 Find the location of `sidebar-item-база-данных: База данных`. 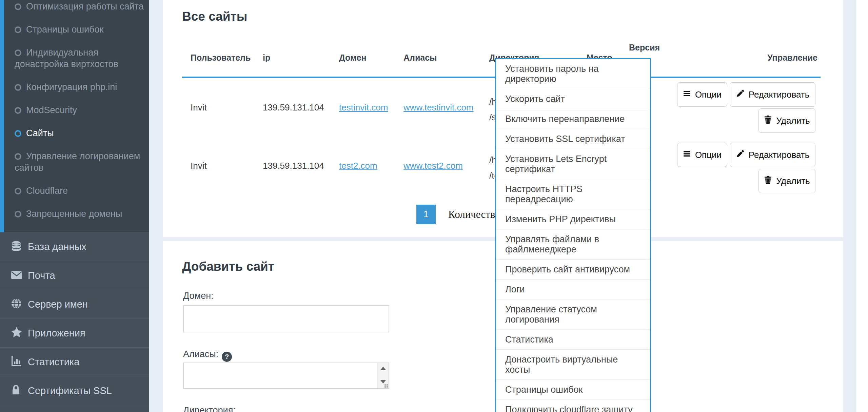

sidebar-item-база-данных: База данных is located at coordinates (75, 247).